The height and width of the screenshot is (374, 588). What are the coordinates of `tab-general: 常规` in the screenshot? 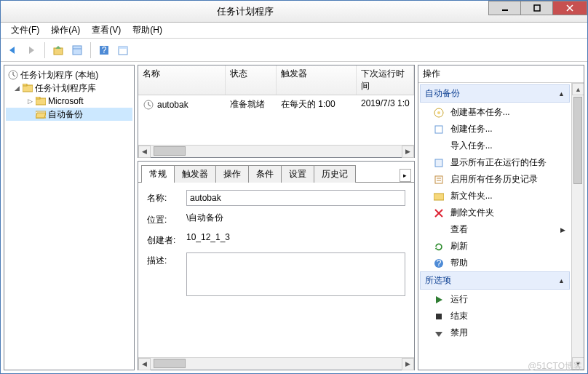 It's located at (158, 174).